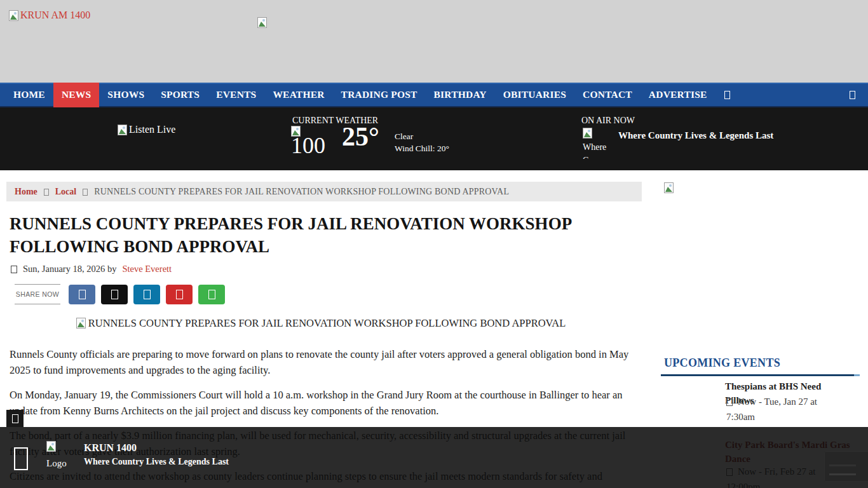 This screenshot has height=488, width=868. I want to click on share-pinterest-button, so click(179, 295).